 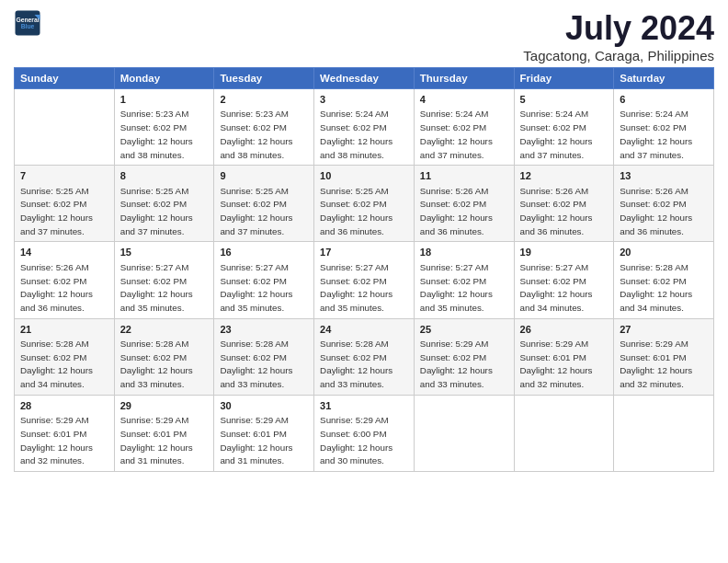 I want to click on day-header-sunday: Sunday, so click(x=64, y=79).